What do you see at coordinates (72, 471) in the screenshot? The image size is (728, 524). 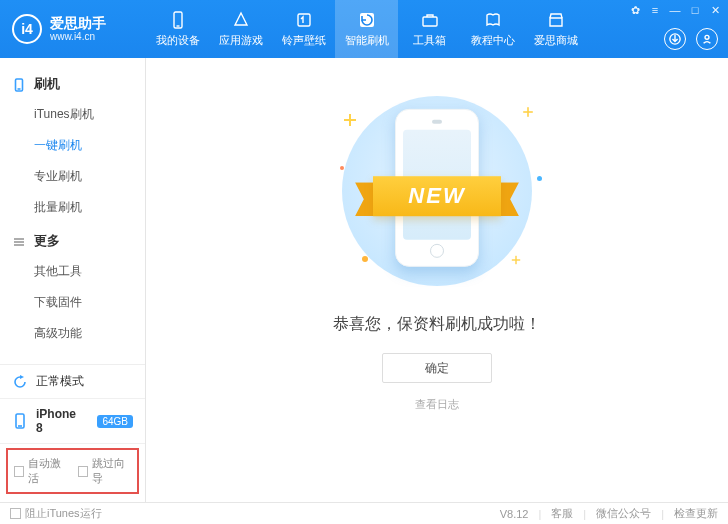 I see `flash-options-box: 自动激活 跳过向导` at bounding box center [72, 471].